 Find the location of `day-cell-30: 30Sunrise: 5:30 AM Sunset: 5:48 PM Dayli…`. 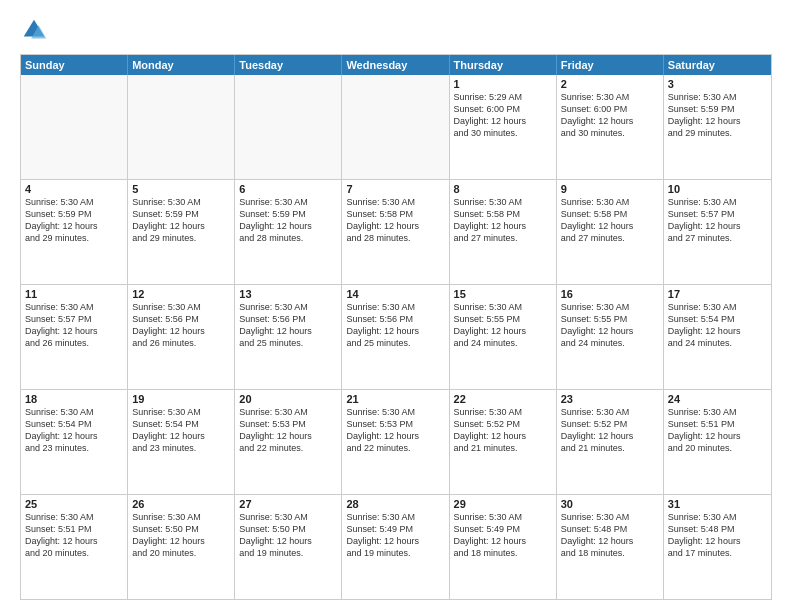

day-cell-30: 30Sunrise: 5:30 AM Sunset: 5:48 PM Dayli… is located at coordinates (610, 547).